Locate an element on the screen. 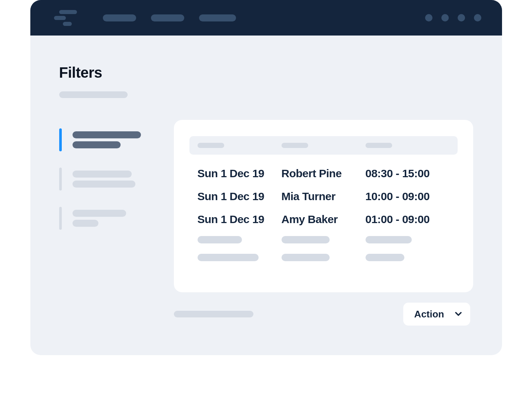 This screenshot has width=532, height=394. topbar-actions is located at coordinates (453, 18).